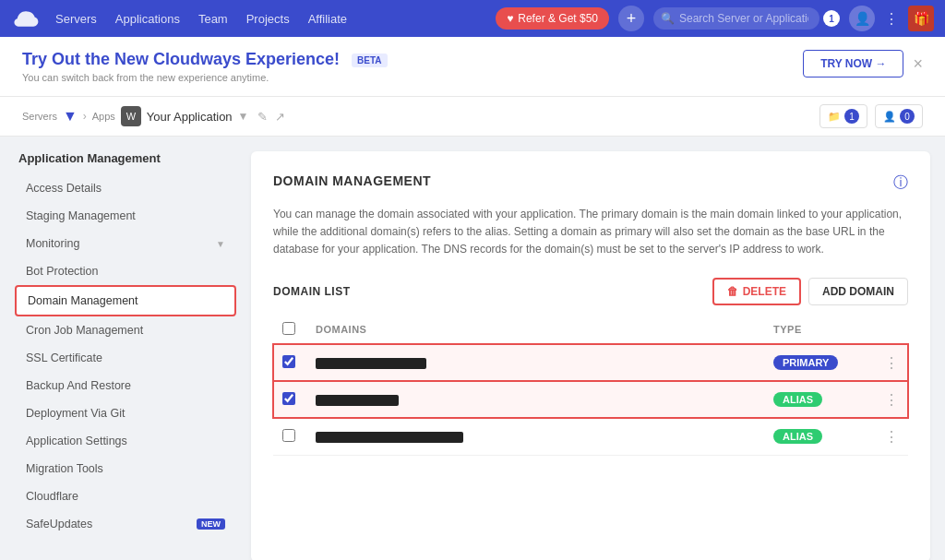 This screenshot has height=560, width=945. What do you see at coordinates (631, 18) in the screenshot?
I see `add-button: +` at bounding box center [631, 18].